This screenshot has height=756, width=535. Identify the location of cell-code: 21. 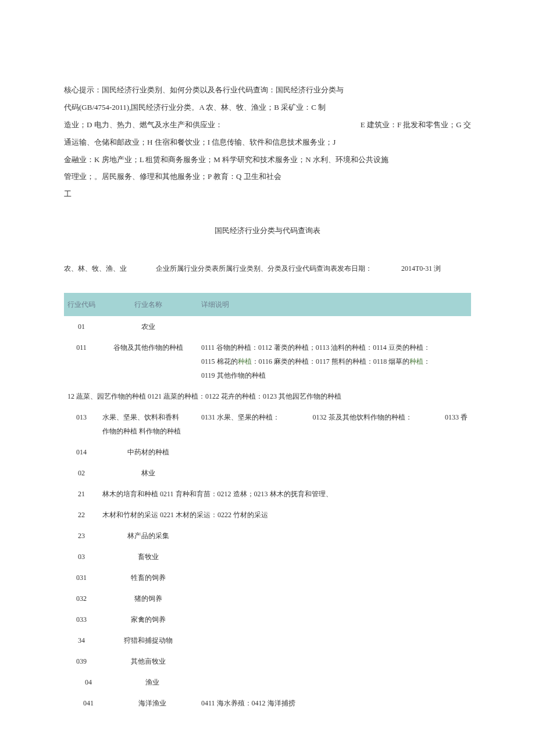
(81, 494).